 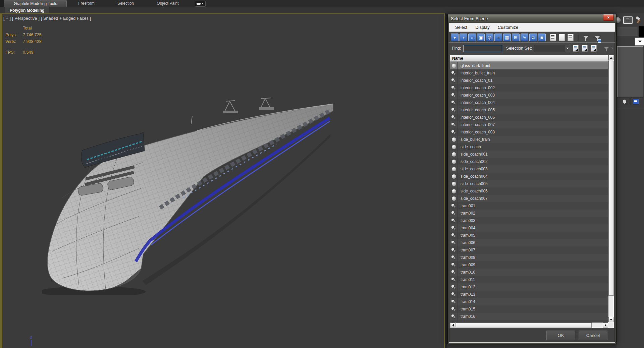 I want to click on vertical-scrollbar-thumb, so click(x=611, y=178).